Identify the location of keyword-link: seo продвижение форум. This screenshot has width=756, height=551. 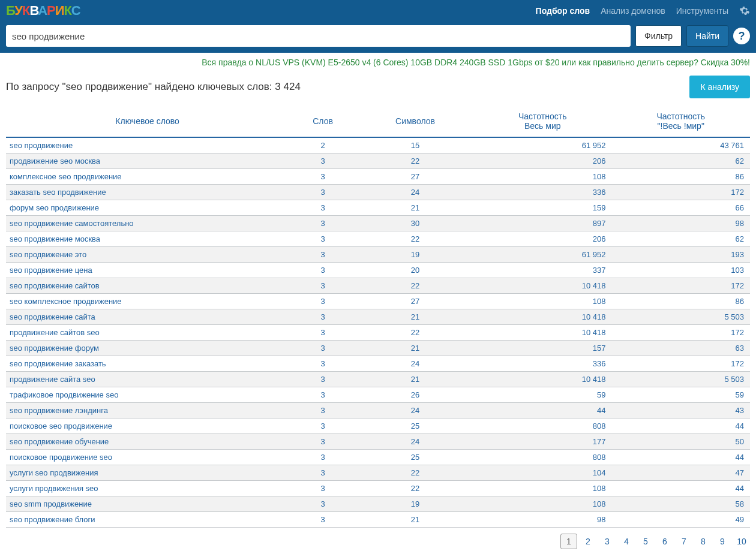
(54, 348).